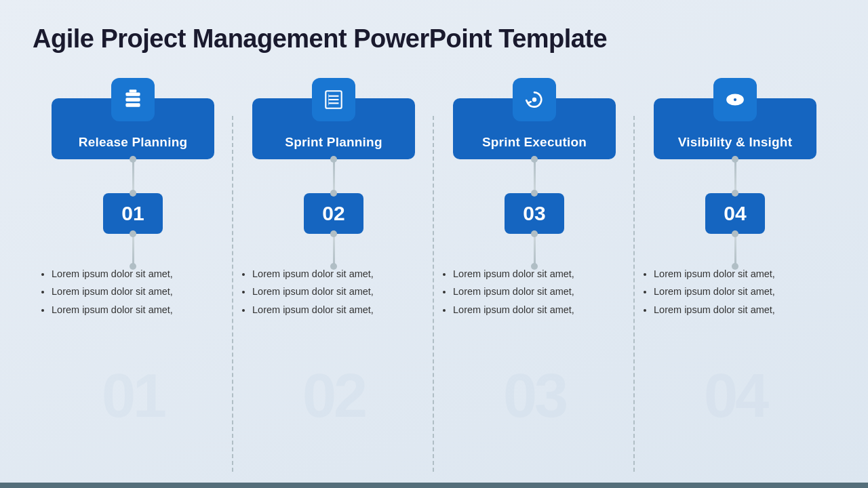 The image size is (868, 488). I want to click on bullet-list-2: Lorem ipsum dolor sit amet,Lorem ipsum d…, so click(334, 293).